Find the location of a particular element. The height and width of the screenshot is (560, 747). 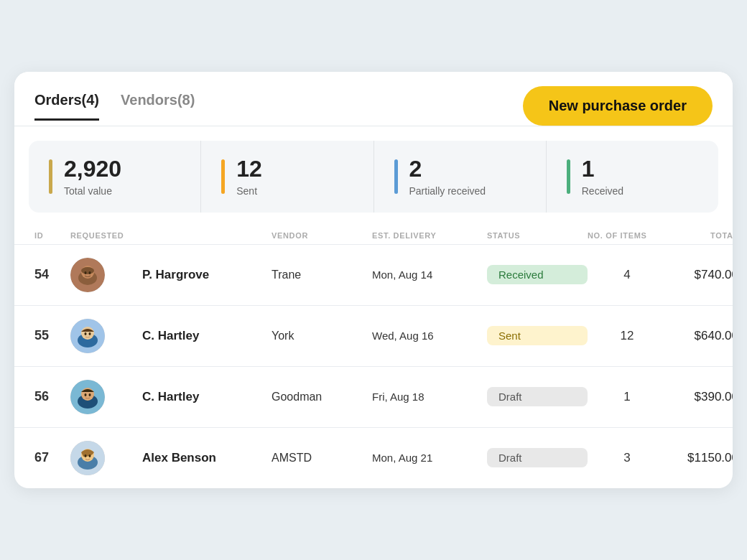

header-divider is located at coordinates (374, 126).